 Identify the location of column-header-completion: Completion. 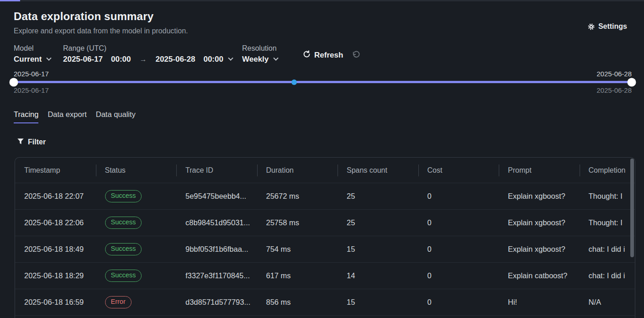
(607, 170).